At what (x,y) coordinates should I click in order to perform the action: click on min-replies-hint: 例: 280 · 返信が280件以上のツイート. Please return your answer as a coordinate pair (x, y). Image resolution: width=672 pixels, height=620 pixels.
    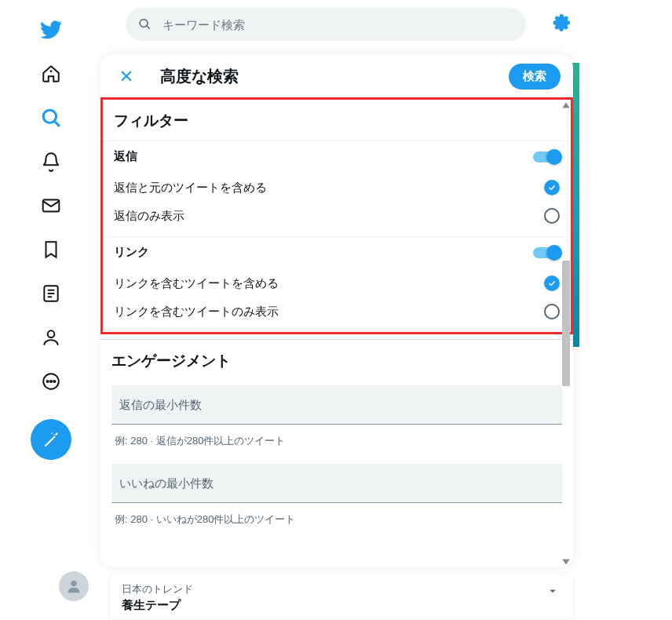
    Looking at the image, I should click on (337, 442).